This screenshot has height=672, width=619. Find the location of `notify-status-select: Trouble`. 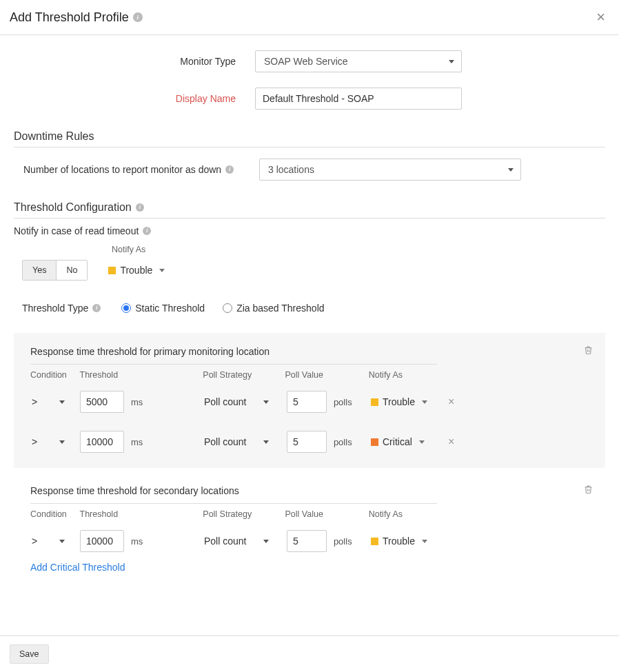

notify-status-select: Trouble is located at coordinates (136, 270).